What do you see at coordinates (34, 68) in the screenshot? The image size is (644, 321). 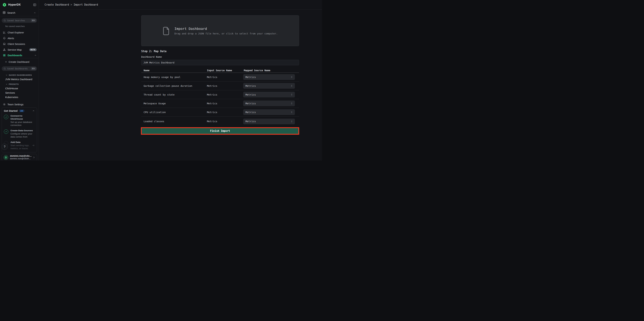 I see `shortcut-badge: ⌘K` at bounding box center [34, 68].